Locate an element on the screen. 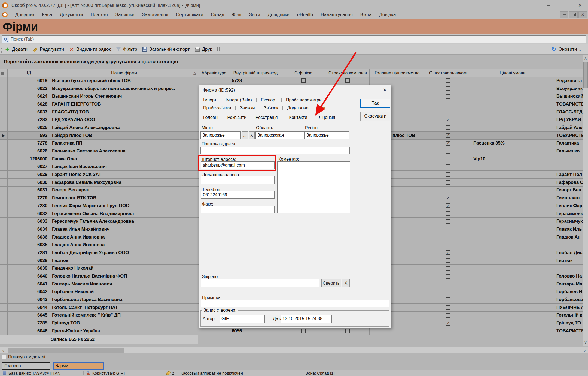  scroll-down-icon: ∨ is located at coordinates (586, 342).